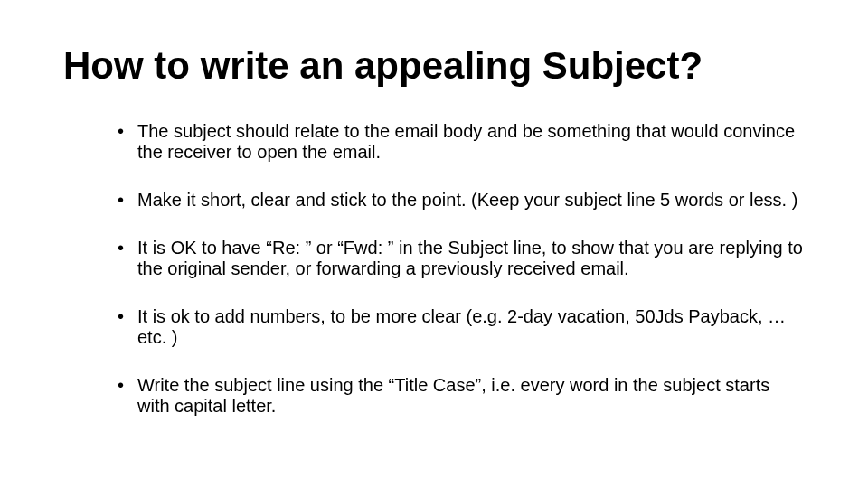 This screenshot has width=868, height=488. What do you see at coordinates (461, 258) in the screenshot?
I see `list-item: It is OK to have “Re: ” or “Fwd: ” in th…` at bounding box center [461, 258].